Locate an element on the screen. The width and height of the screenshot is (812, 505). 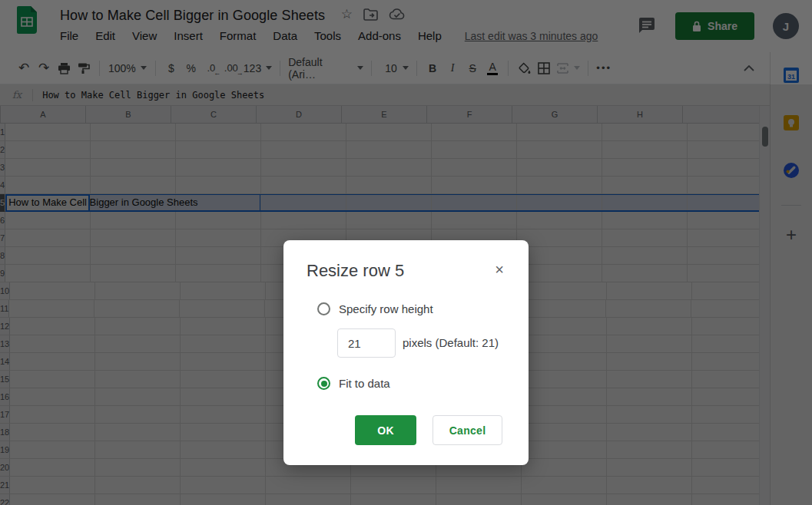
fit-to-data-label: Fit to data is located at coordinates (364, 384).